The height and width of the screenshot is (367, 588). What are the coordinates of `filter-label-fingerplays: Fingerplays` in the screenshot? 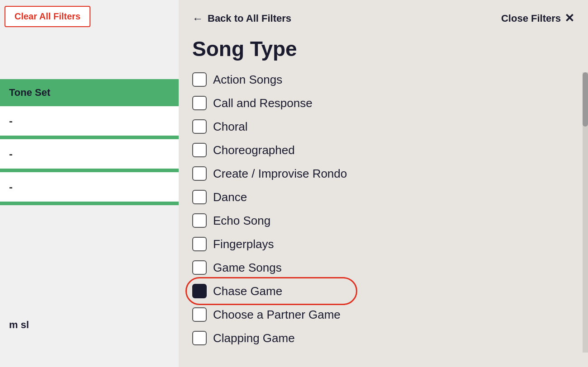 It's located at (243, 244).